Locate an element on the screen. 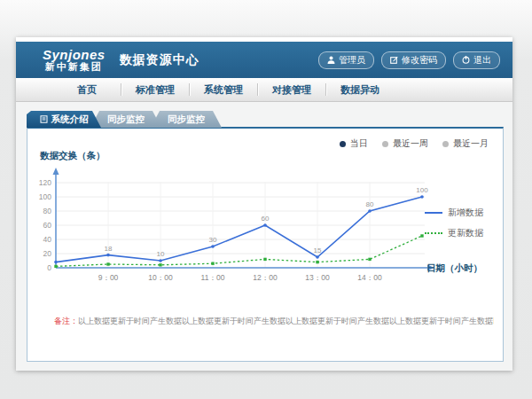 The height and width of the screenshot is (399, 532). logout-button: 退出 is located at coordinates (477, 60).